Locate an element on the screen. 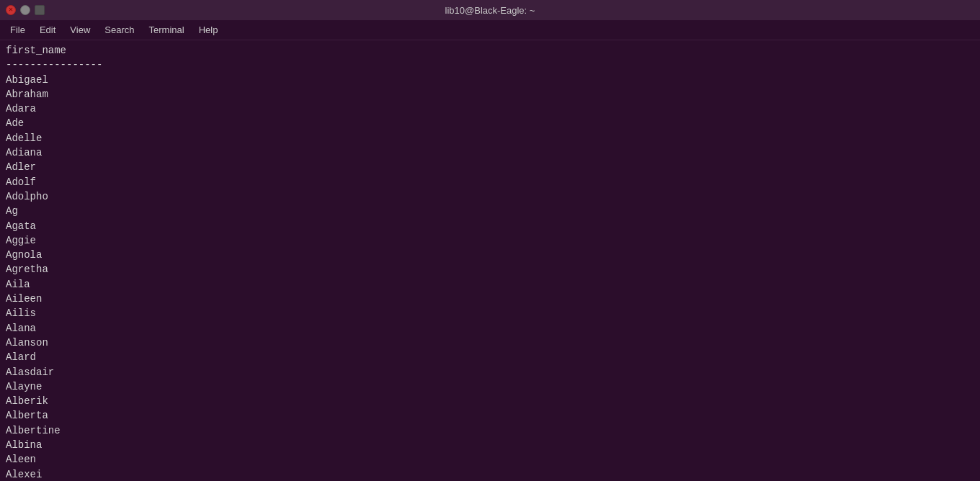  table-row: Ag is located at coordinates (490, 211).